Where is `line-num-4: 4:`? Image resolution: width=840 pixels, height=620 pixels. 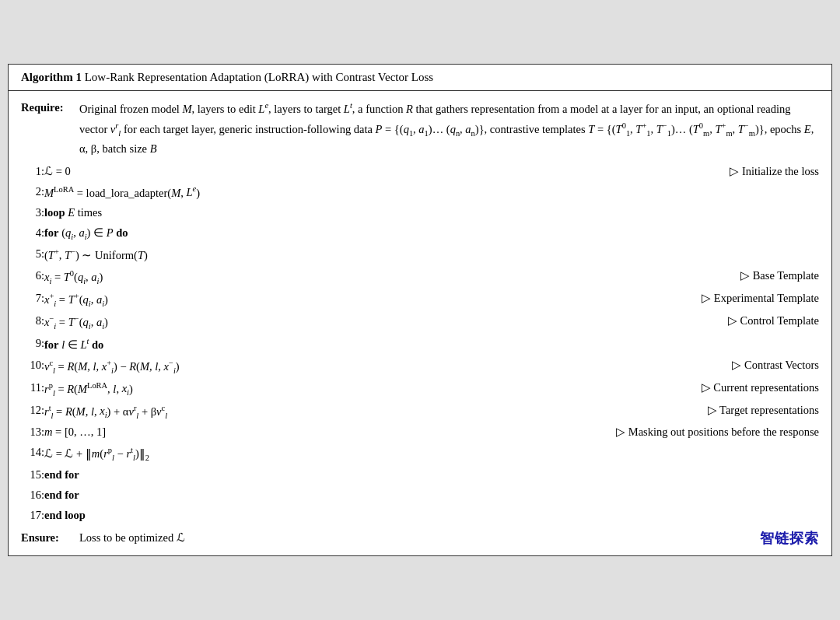 line-num-4: 4: is located at coordinates (33, 233).